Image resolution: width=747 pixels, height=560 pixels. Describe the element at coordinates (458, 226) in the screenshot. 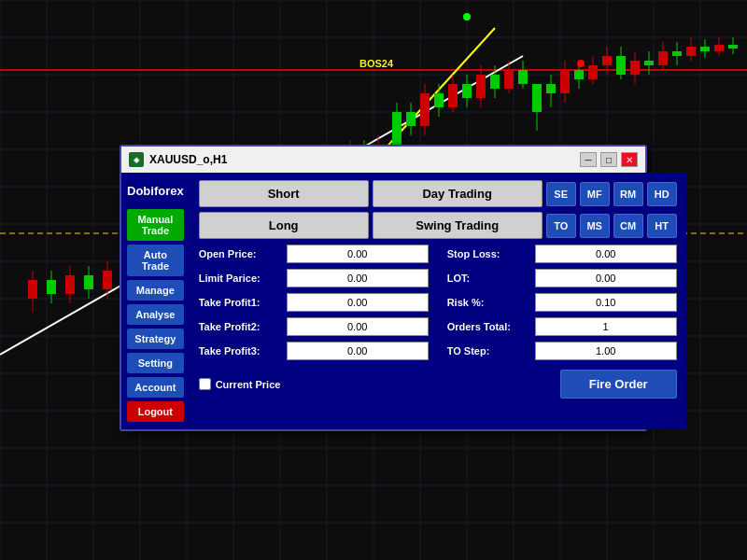

I see `swing-trading-button: Swing Trading` at that location.